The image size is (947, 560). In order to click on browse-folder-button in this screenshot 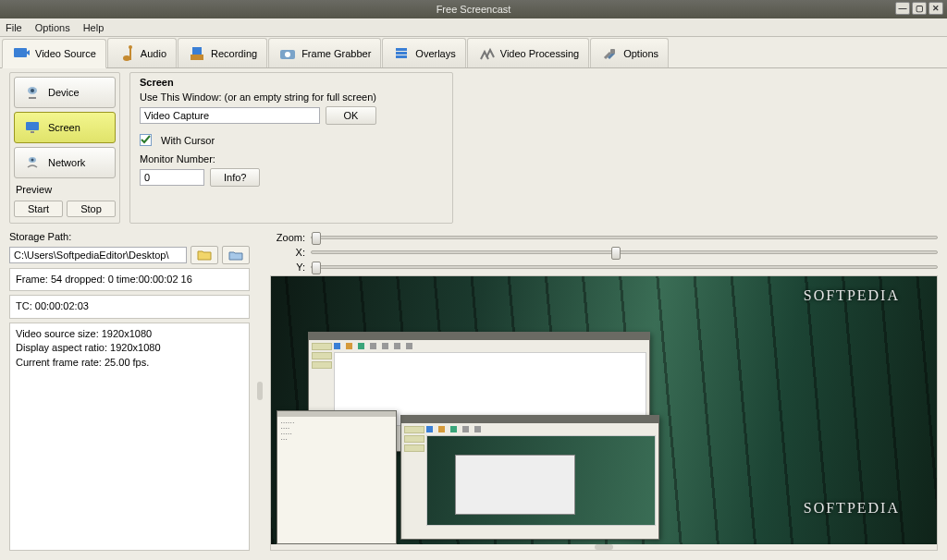, I will do `click(204, 255)`.